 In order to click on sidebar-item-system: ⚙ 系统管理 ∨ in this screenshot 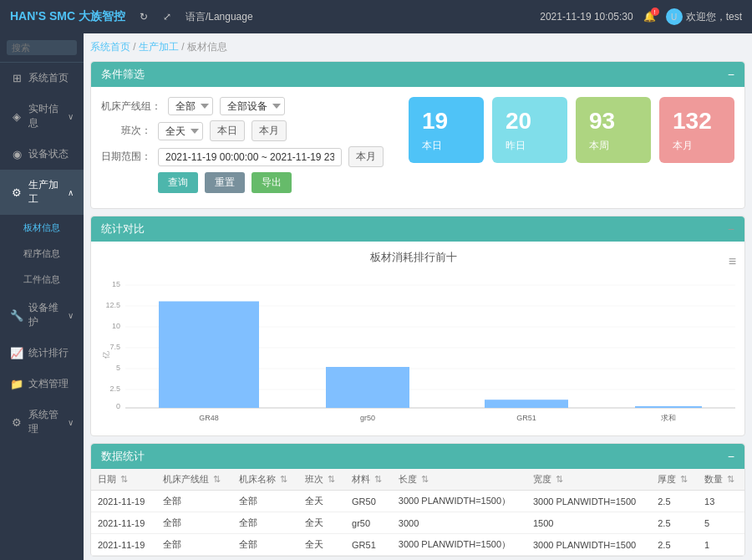, I will do `click(42, 422)`.